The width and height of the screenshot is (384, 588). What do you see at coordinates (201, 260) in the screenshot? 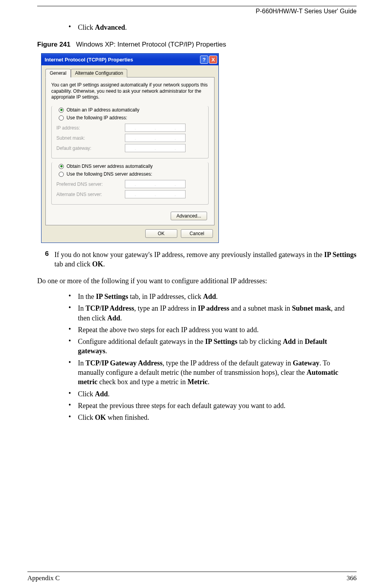
I see `step-6: 6 If you do not know your gateway's IP a…` at bounding box center [201, 260].